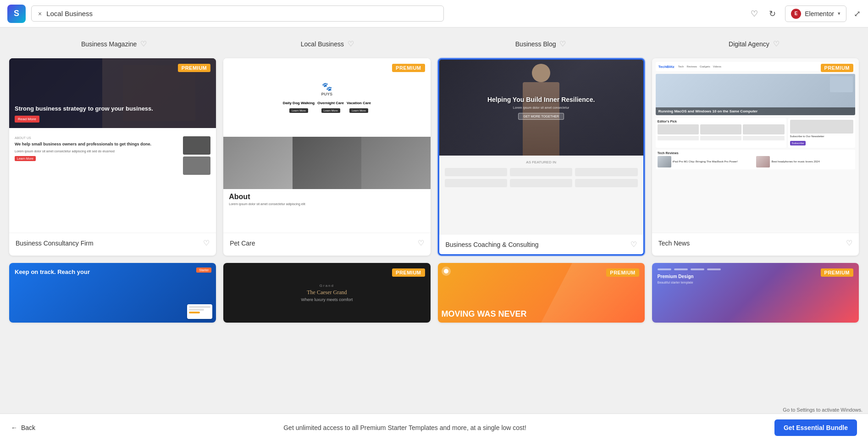 This screenshot has height=441, width=868. What do you see at coordinates (113, 293) in the screenshot?
I see `bottom-card-keep-on-track: Keep on track. Reach your Starter` at bounding box center [113, 293].